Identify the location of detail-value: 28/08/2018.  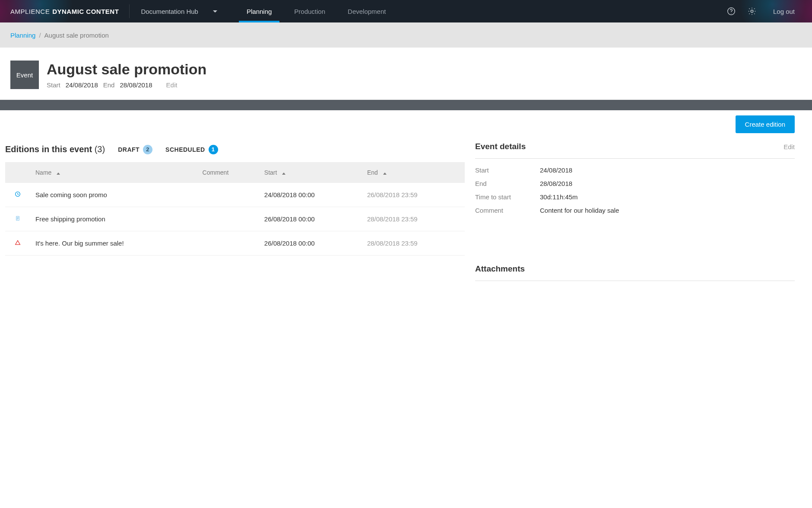
(667, 183).